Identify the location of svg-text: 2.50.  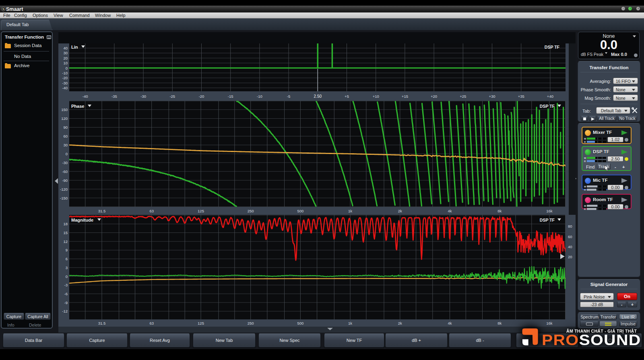
(318, 97).